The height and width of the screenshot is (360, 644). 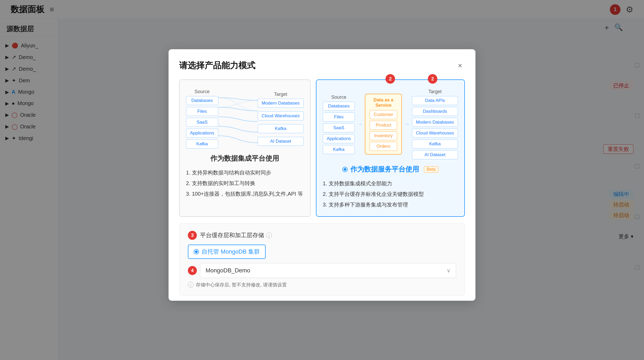 What do you see at coordinates (383, 125) in the screenshot?
I see `das-product: Product` at bounding box center [383, 125].